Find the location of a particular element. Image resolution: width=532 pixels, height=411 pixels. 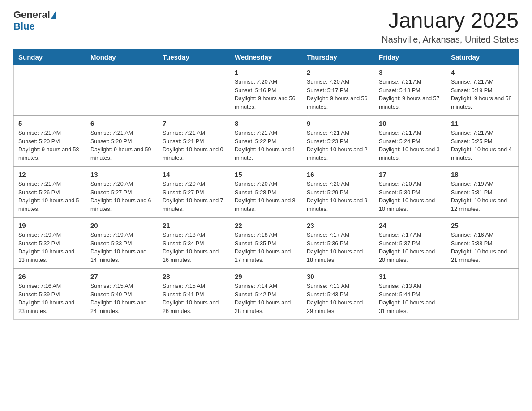

col-wednesday: Wednesday is located at coordinates (266, 57).